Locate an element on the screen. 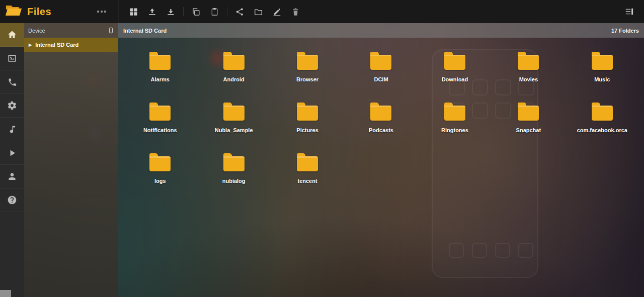 The height and width of the screenshot is (297, 644). details-panel-icon is located at coordinates (629, 12).